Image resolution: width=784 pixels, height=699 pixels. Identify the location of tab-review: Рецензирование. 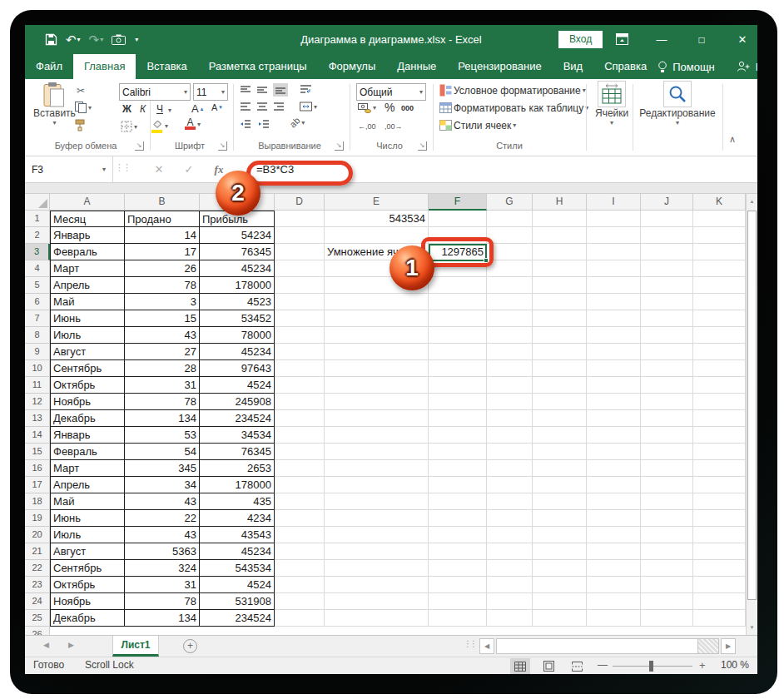
(499, 67).